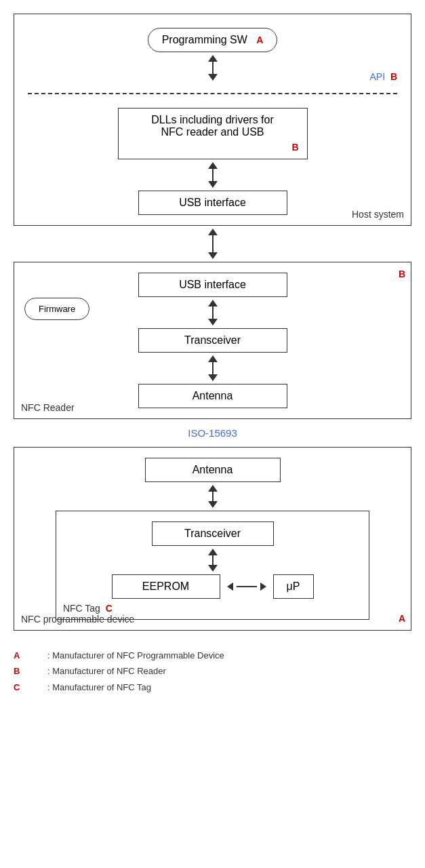 The width and height of the screenshot is (425, 868). Describe the element at coordinates (213, 560) in the screenshot. I see `arrow-transceiver-to-eeprom` at that location.